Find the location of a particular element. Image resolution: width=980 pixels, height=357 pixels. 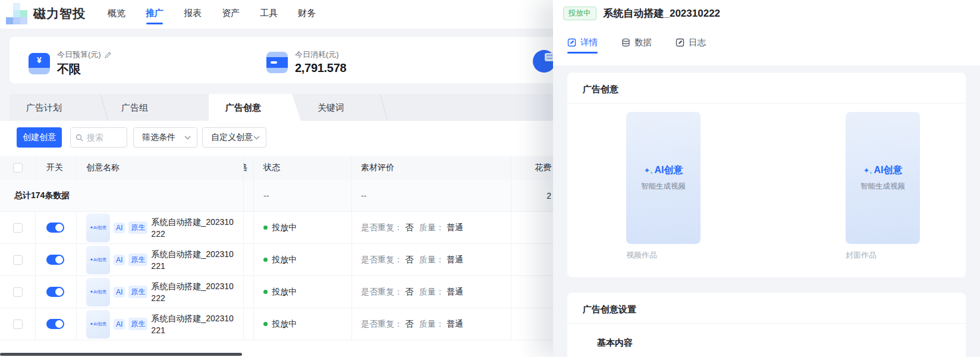

tab-ad-group: 广告组 is located at coordinates (157, 107).